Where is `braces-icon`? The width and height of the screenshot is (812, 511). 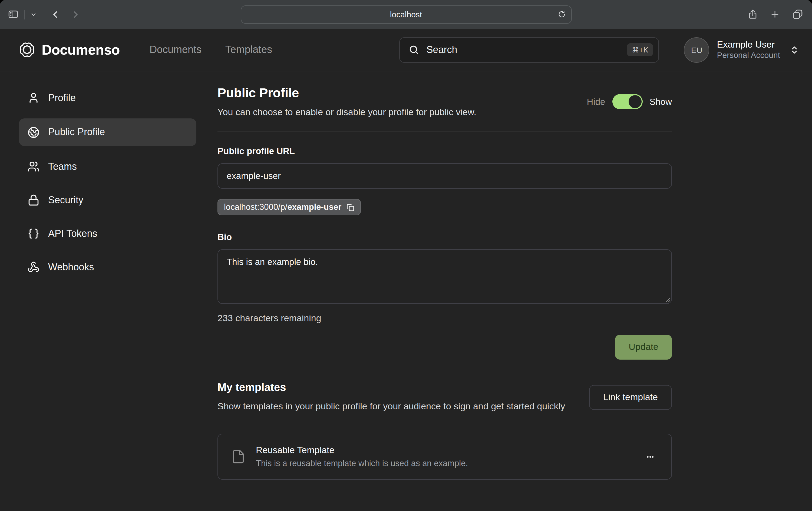 braces-icon is located at coordinates (34, 234).